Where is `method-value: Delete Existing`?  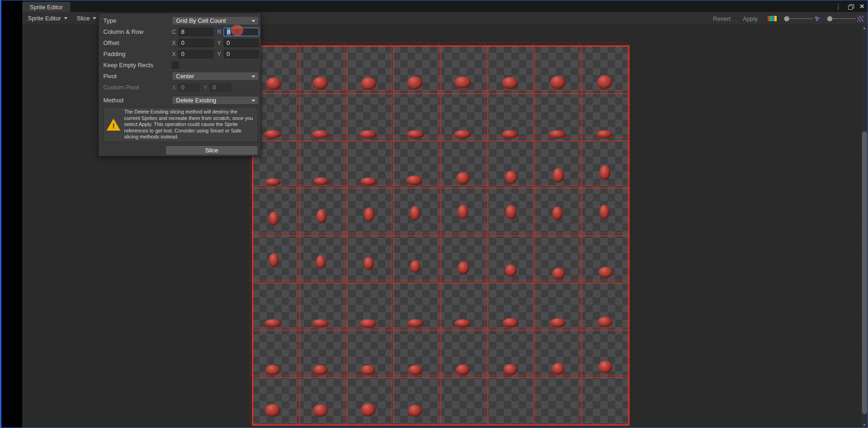
method-value: Delete Existing is located at coordinates (196, 100).